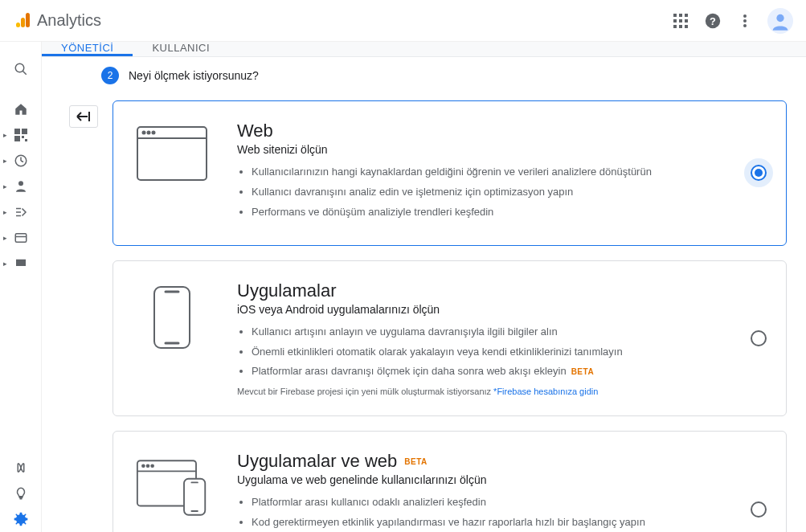 This screenshot has width=806, height=532. What do you see at coordinates (87, 49) in the screenshot?
I see `tab-admin: YÖNETİCİ` at bounding box center [87, 49].